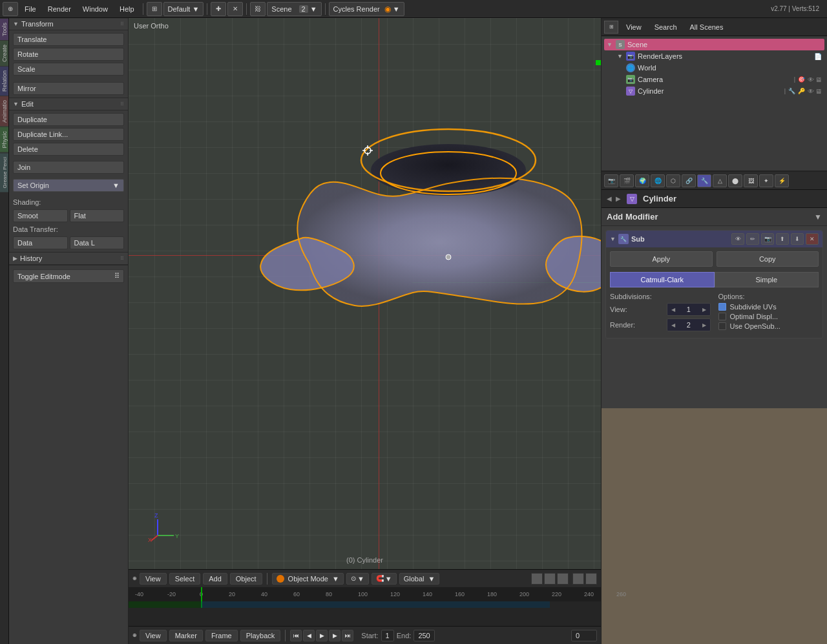 Image resolution: width=827 pixels, height=644 pixels. Describe the element at coordinates (689, 181) in the screenshot. I see `prop-constraint-btn: 🔗` at that location.